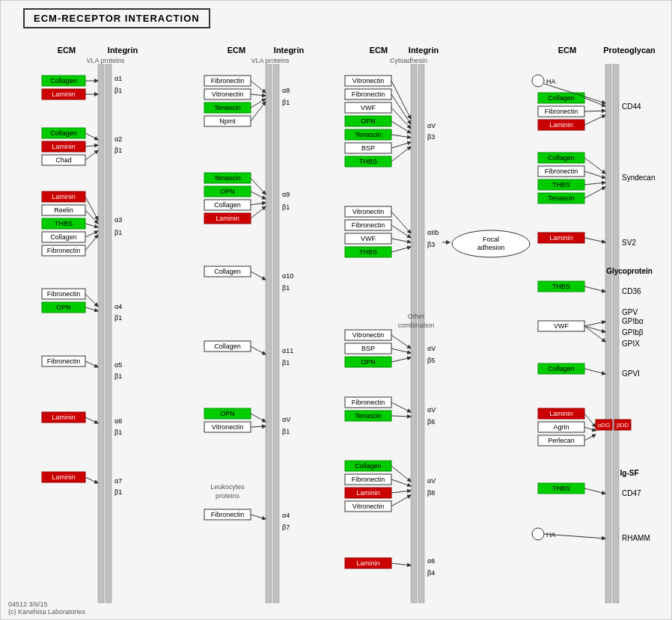 This screenshot has width=672, height=620. What do you see at coordinates (629, 242) in the screenshot?
I see `svg-text: SV2` at bounding box center [629, 242].